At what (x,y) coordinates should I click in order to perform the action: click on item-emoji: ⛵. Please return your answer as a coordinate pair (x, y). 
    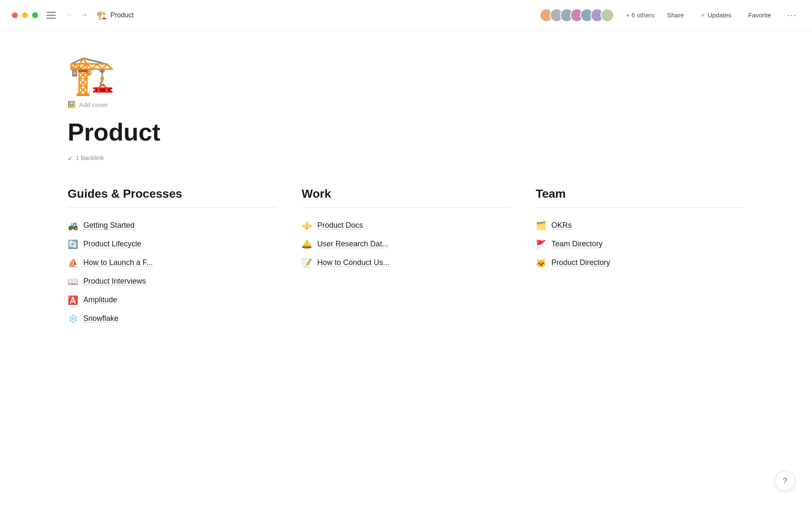
    Looking at the image, I should click on (73, 263).